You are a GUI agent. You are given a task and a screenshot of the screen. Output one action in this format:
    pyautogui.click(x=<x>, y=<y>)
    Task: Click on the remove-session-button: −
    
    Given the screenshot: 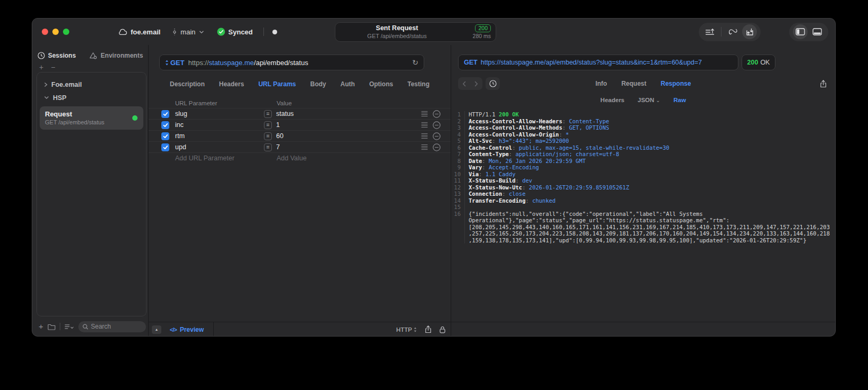 What is the action you would take?
    pyautogui.click(x=53, y=68)
    